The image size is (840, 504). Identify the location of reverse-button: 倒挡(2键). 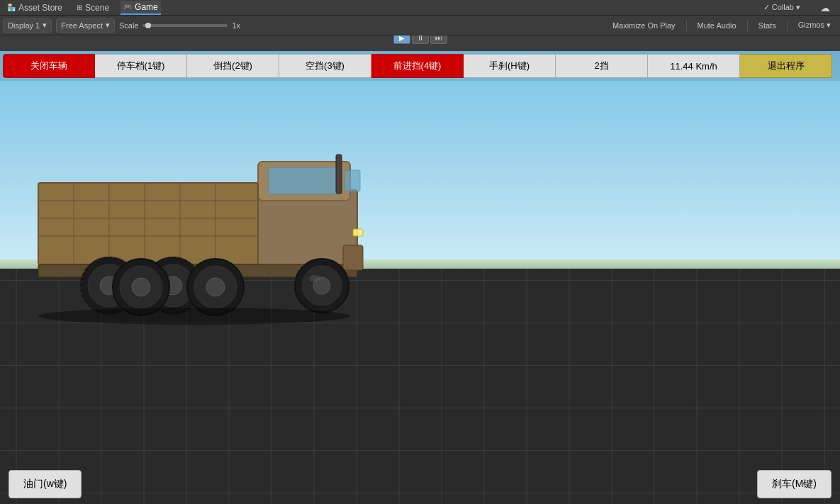
(233, 66).